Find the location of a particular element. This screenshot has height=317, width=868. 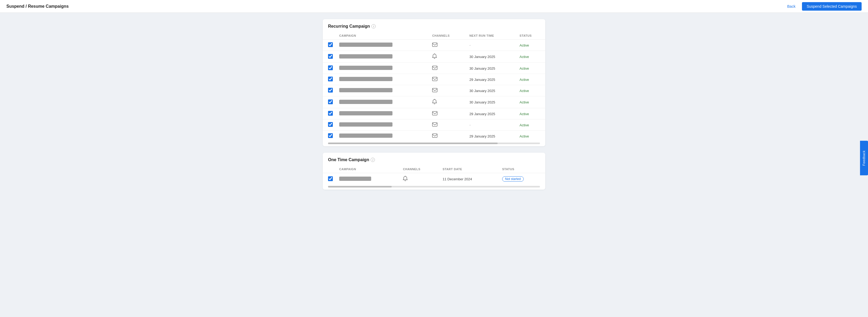

next-run-dash: - is located at coordinates (470, 45).